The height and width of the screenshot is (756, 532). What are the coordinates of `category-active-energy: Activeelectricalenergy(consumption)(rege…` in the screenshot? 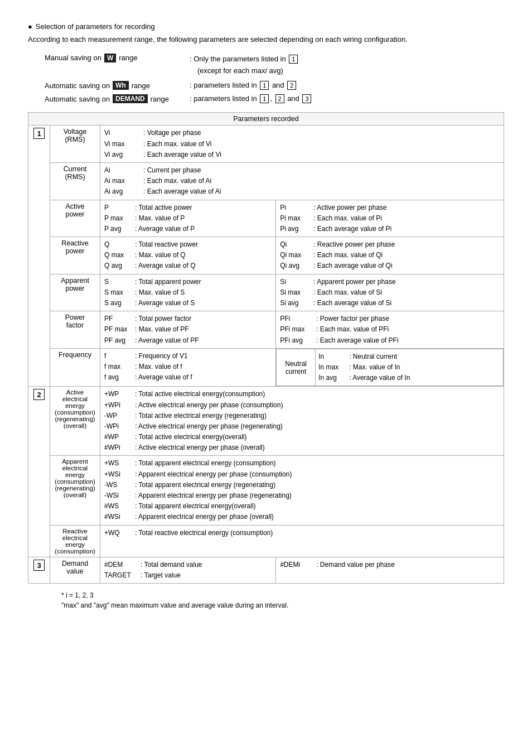 It's located at (75, 421).